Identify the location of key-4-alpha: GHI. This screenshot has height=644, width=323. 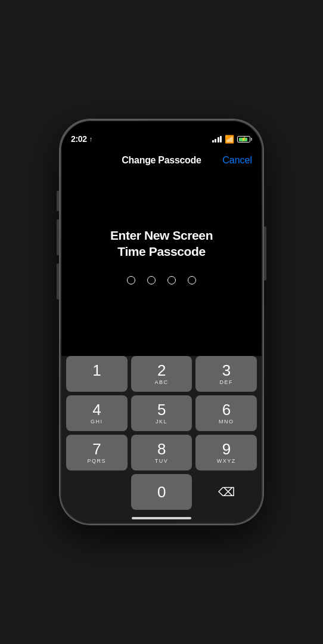
(97, 422).